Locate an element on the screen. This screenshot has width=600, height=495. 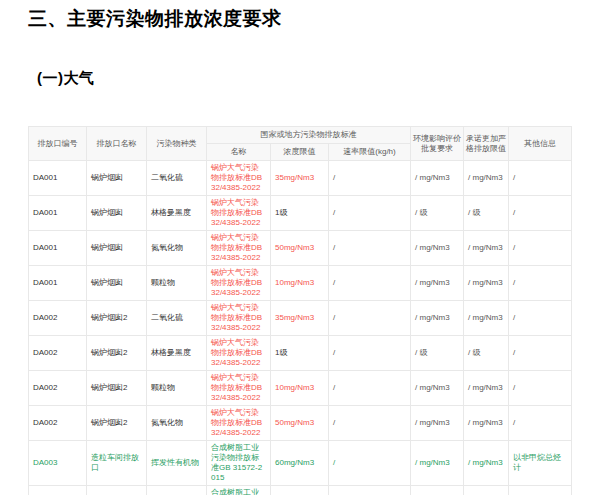
col-header-outlet-name: 排放口名称 is located at coordinates (117, 144).